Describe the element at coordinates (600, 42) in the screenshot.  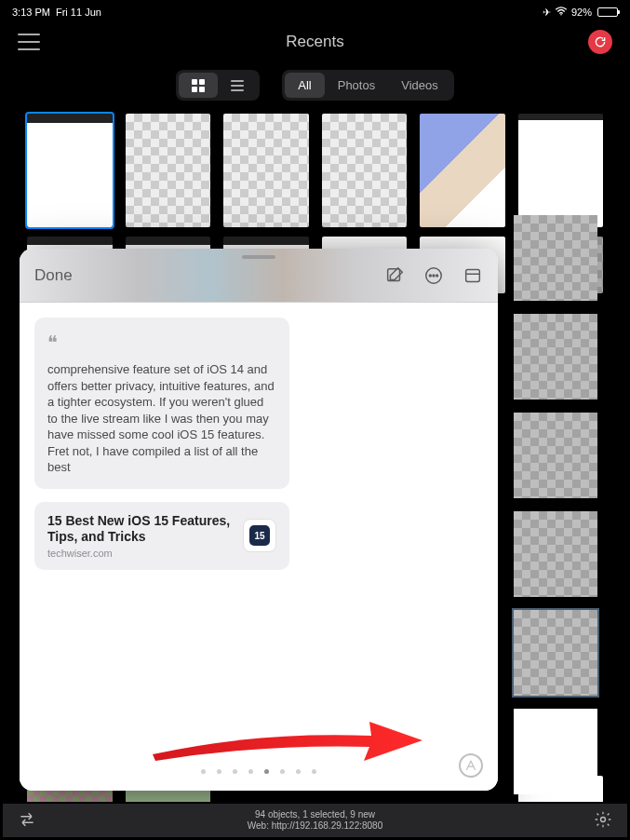
I see `sync-icon` at that location.